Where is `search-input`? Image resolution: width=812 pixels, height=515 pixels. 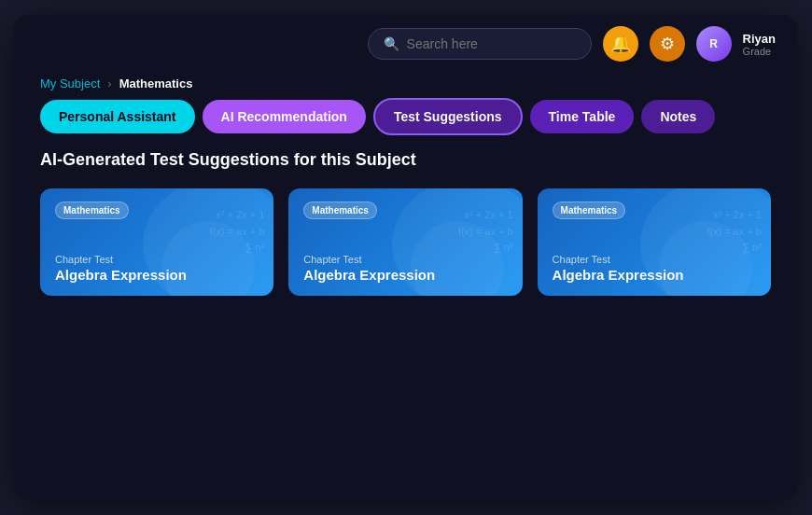
search-input is located at coordinates (491, 44).